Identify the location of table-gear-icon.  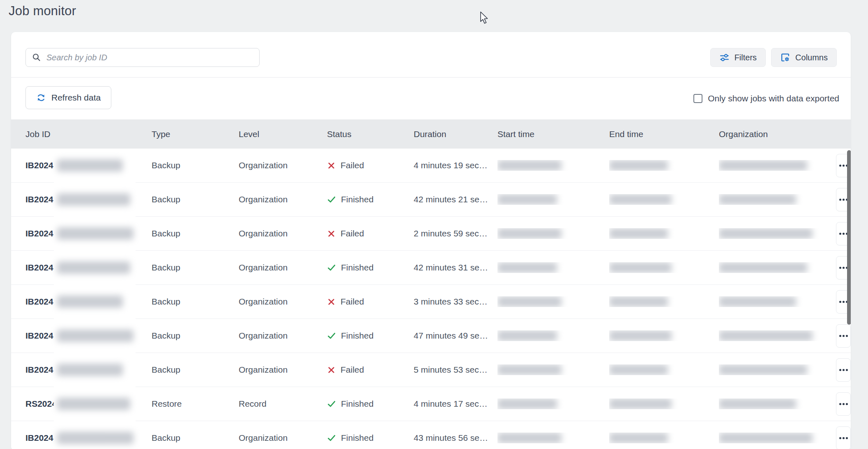
(785, 57).